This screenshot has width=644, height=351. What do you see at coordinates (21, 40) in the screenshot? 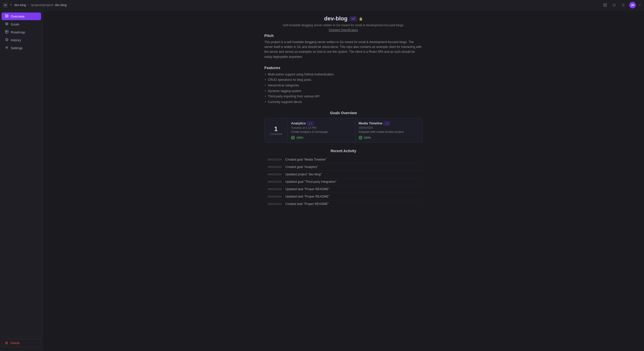
I see `sidebar-item-history: History` at bounding box center [21, 40].